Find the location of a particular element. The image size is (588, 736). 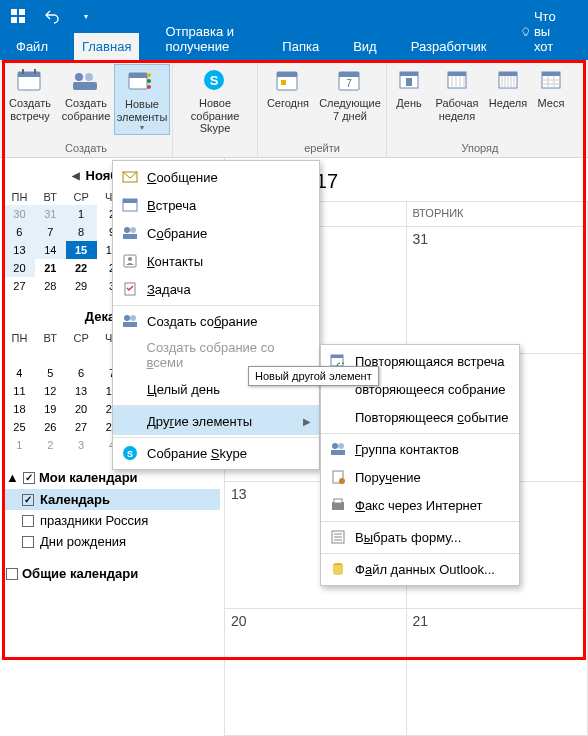

mini-cal-day: 12 is located at coordinates (50, 391).